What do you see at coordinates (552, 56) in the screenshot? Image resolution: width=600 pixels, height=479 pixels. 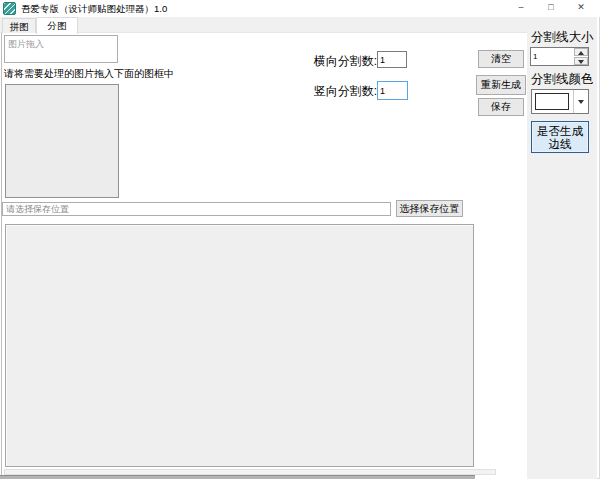 I see `split-line-size-input` at bounding box center [552, 56].